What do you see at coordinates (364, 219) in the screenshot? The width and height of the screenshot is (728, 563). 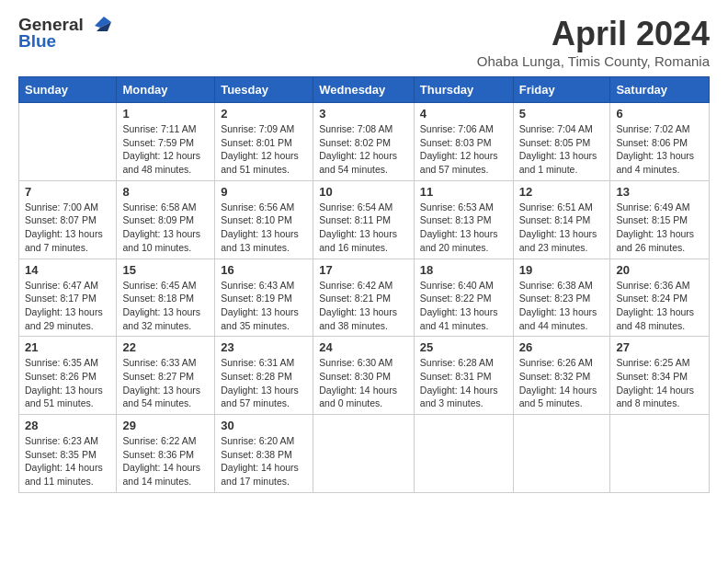 I see `calendar-week-2: 7Sunrise: 7:00 AMSunset: 8:07 PMDaylight…` at bounding box center [364, 219].